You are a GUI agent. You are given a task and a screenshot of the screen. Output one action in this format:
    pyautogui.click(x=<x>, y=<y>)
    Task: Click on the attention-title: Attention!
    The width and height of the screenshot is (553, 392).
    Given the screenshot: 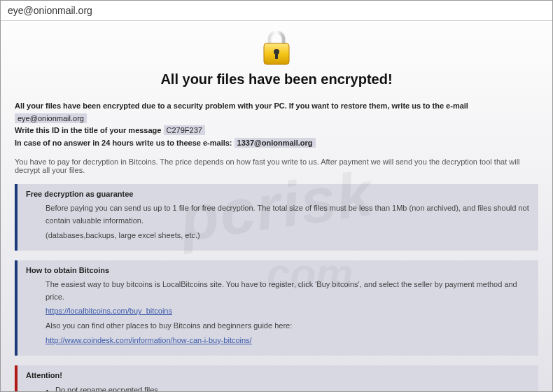 What is the action you would take?
    pyautogui.click(x=278, y=375)
    